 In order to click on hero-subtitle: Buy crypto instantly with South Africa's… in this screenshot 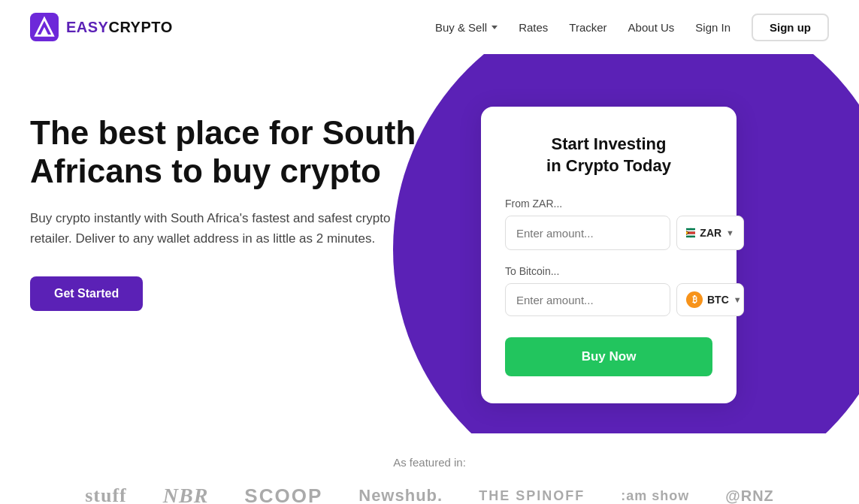, I will do `click(210, 228)`.